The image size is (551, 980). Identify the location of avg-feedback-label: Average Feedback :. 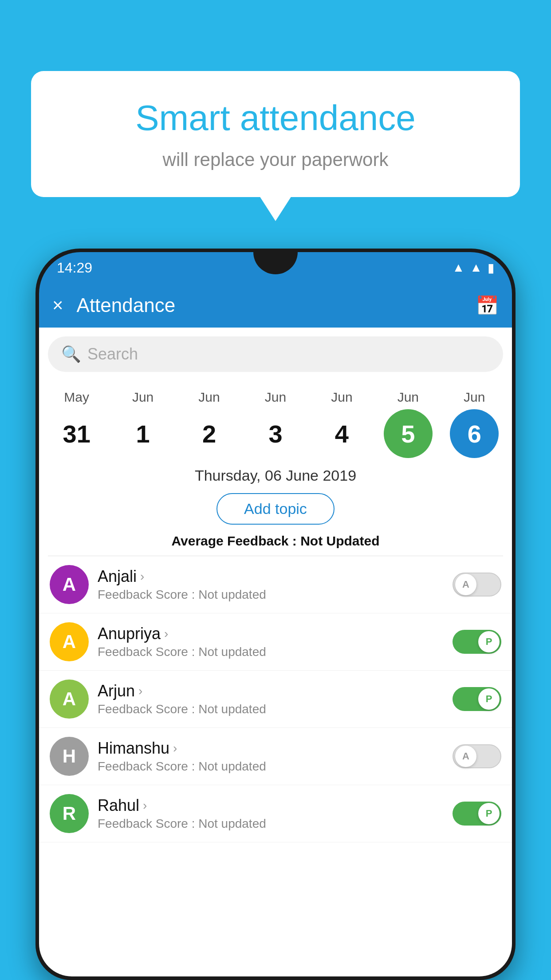
(236, 541).